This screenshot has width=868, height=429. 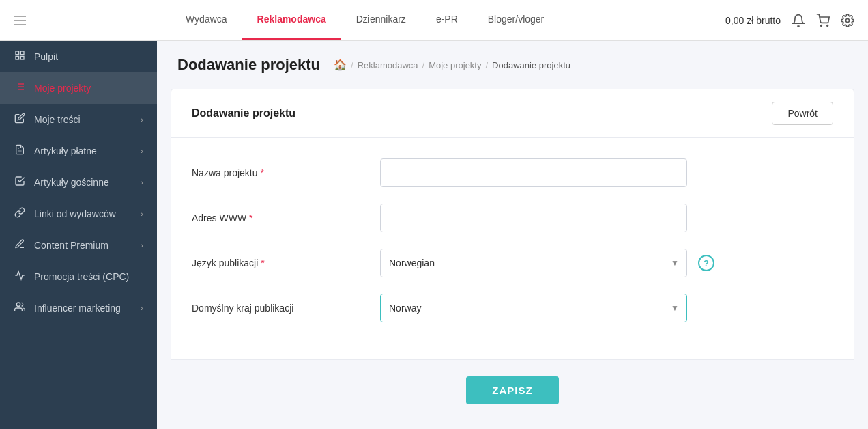 I want to click on moje-projekty-icon, so click(x=20, y=88).